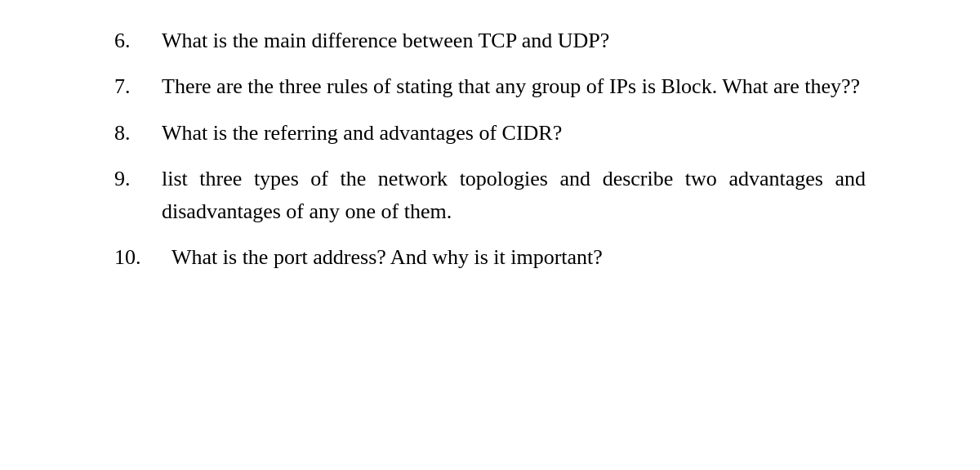 This screenshot has width=980, height=470. Describe the element at coordinates (490, 133) in the screenshot. I see `question-item-8: 8.What is the referring and advantages o…` at that location.